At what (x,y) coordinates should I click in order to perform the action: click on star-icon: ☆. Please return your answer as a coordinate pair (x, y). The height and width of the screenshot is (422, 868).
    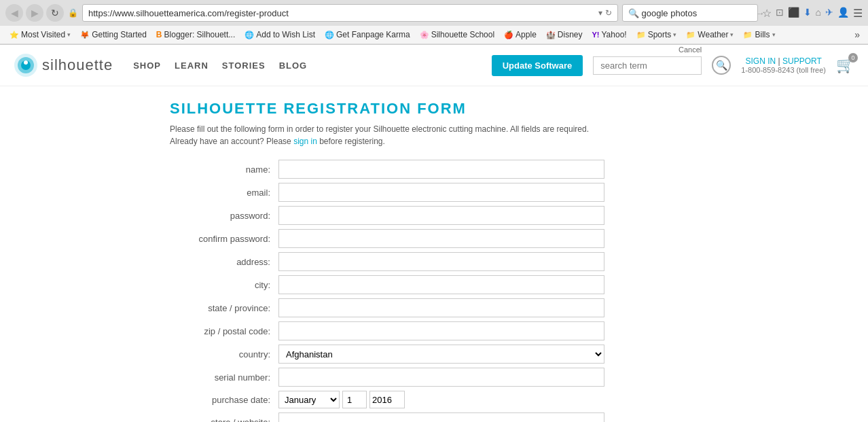
    Looking at the image, I should click on (767, 14).